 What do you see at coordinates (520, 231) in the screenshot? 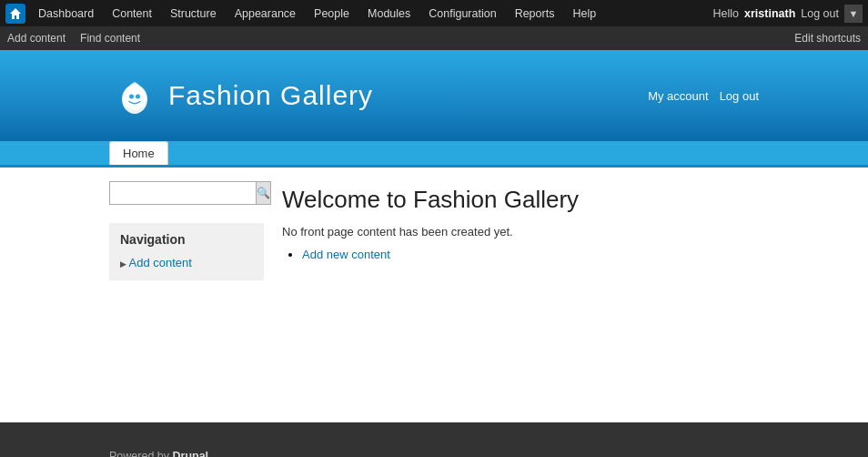
I see `no-content-message: No front page content has been created y…` at bounding box center [520, 231].